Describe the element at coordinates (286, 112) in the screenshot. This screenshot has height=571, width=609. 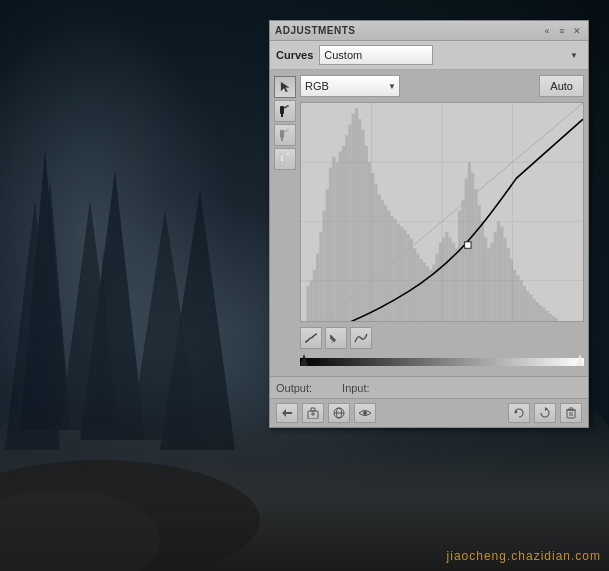
I see `eyedropper-black-icon` at that location.